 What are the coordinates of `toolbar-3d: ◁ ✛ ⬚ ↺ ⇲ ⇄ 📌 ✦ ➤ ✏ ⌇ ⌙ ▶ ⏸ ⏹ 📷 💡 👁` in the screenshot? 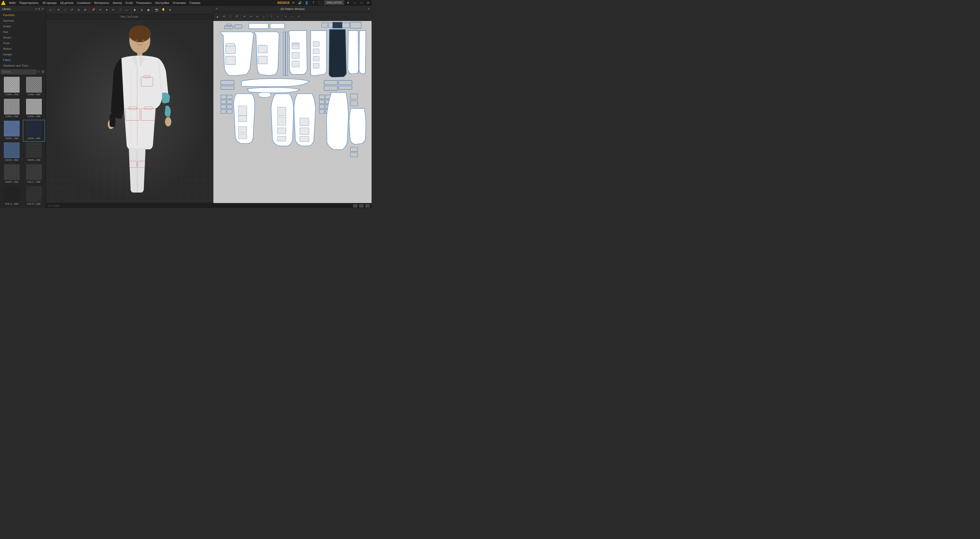 It's located at (129, 10).